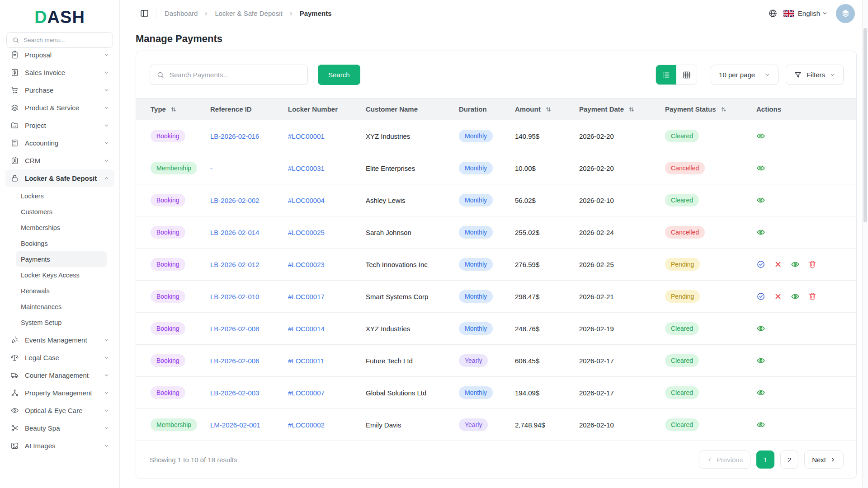 This screenshot has width=868, height=488. I want to click on trash-icon, so click(812, 296).